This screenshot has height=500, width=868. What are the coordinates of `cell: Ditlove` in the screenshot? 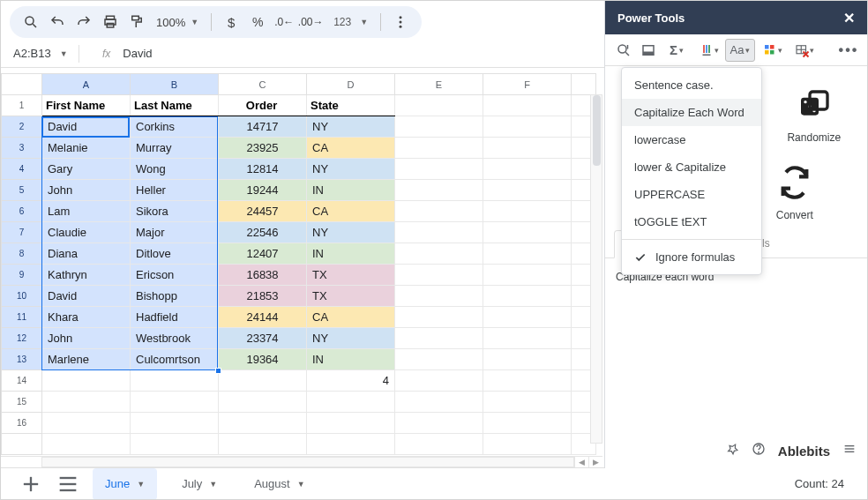 It's located at (175, 254).